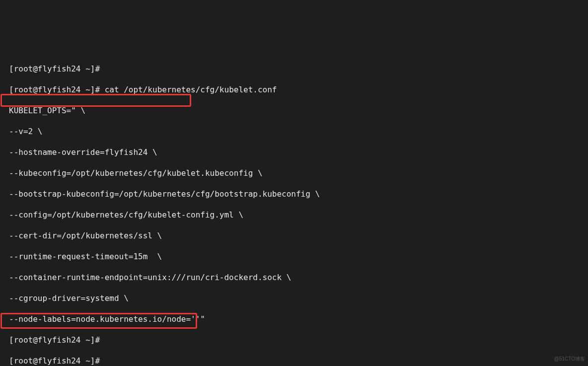 This screenshot has height=366, width=588. I want to click on output-line: --cert-dir=/opt/kubernetes/ssl \, so click(297, 235).